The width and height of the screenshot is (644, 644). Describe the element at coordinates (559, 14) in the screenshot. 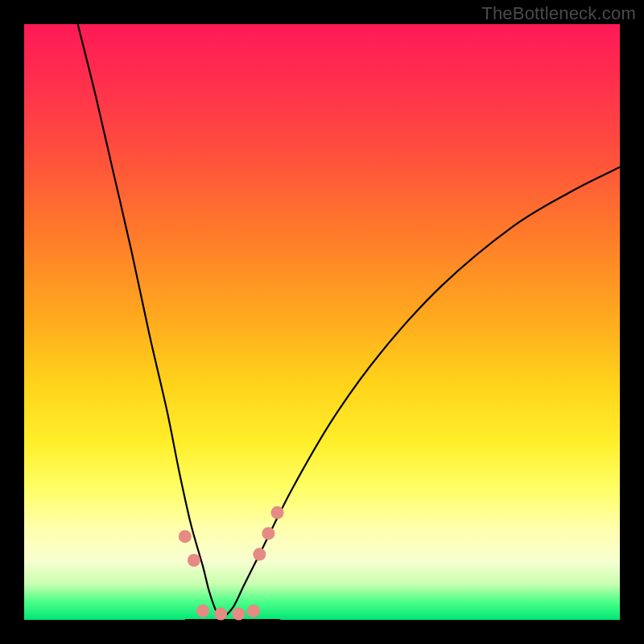

I see `watermark-text: TheBottleneck.com` at that location.